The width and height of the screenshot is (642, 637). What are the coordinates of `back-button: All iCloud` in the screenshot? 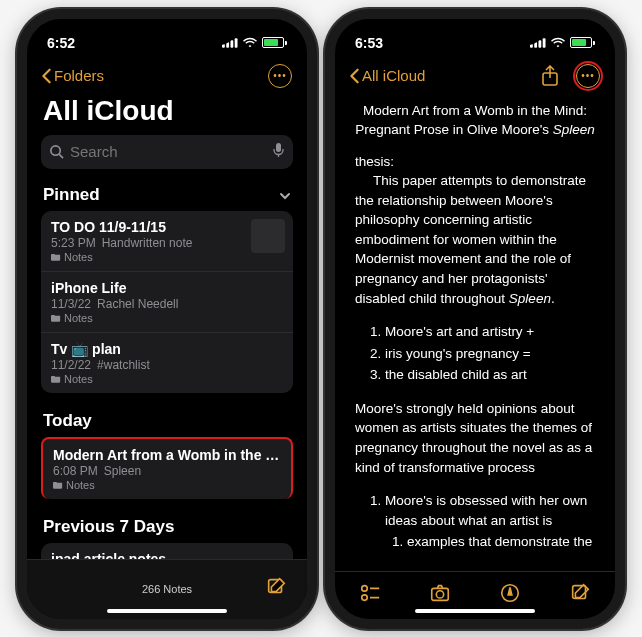 It's located at (387, 76).